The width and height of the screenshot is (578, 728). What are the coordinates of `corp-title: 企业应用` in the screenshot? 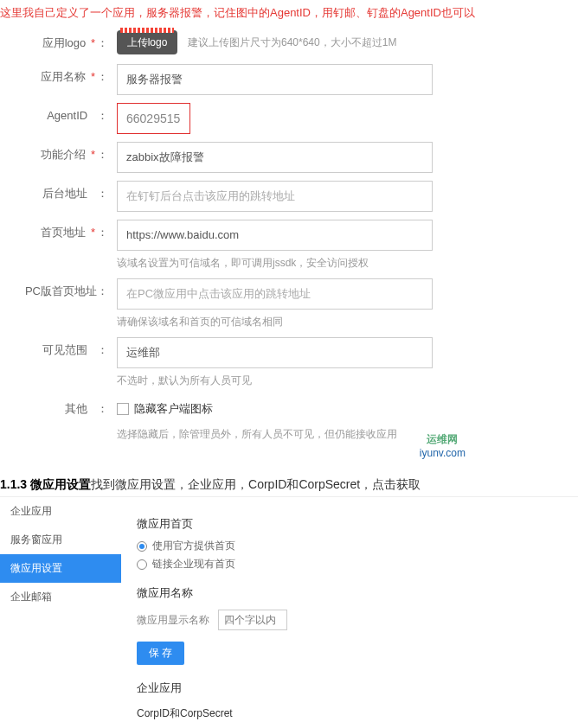 It's located at (350, 688).